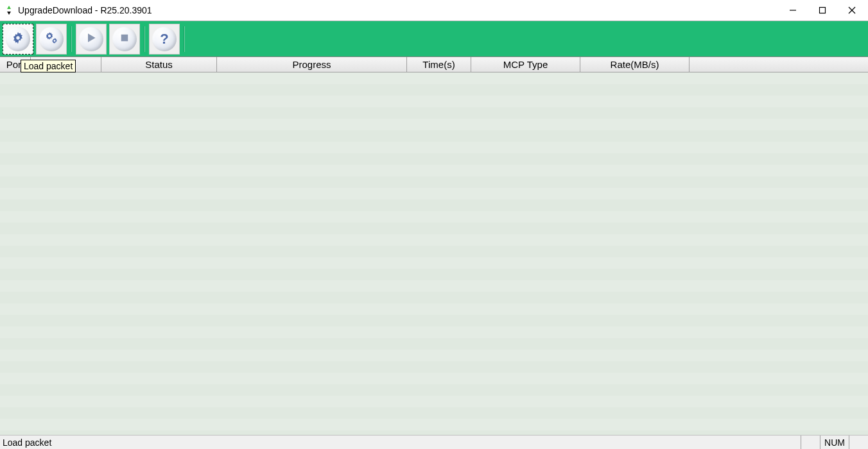 The width and height of the screenshot is (868, 449). What do you see at coordinates (85, 10) in the screenshot?
I see `window-title: UpgradeDownload - R25.20.3901` at bounding box center [85, 10].